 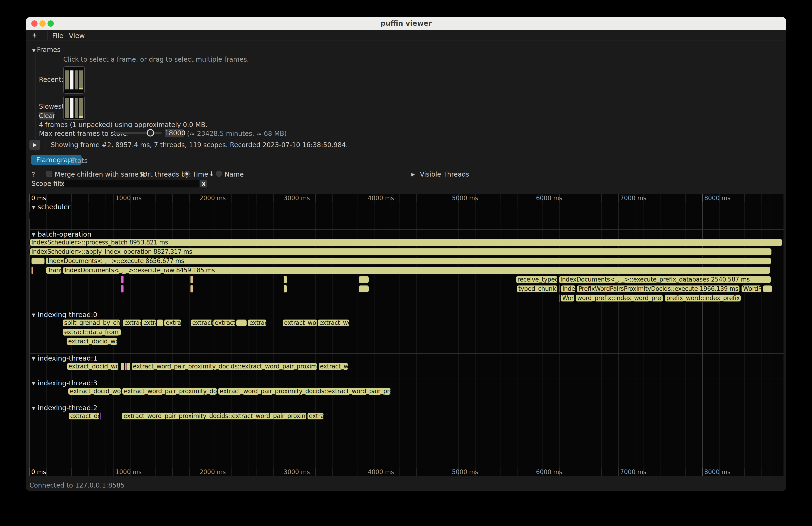 I want to click on sort-by-name-radio, so click(x=219, y=174).